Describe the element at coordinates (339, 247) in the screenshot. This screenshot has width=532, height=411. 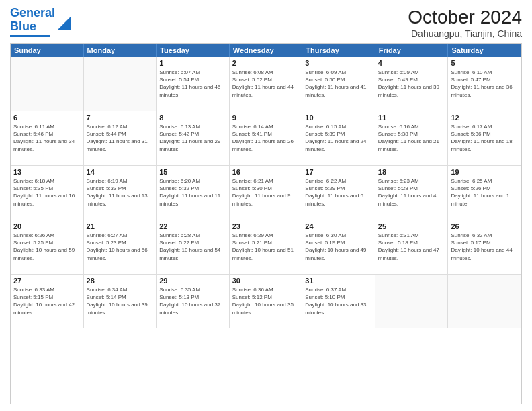
I see `cell-info: Sunrise: 6:30 AM Sunset: 5:19 PM Dayligh…` at that location.